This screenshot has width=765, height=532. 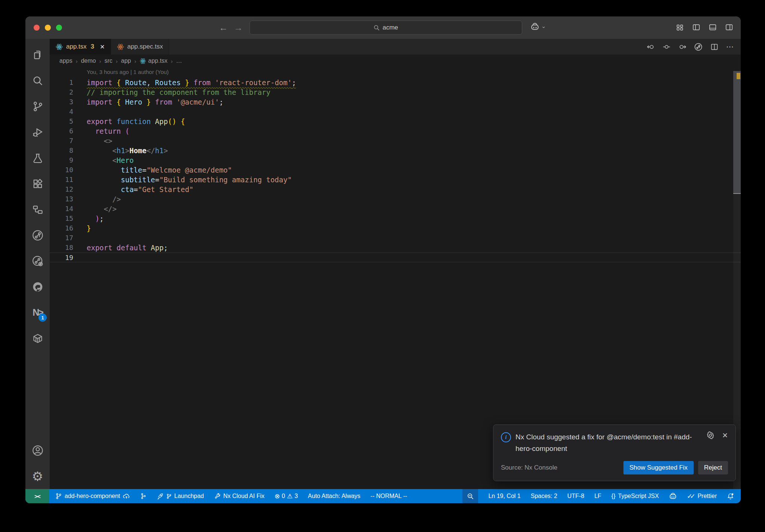 I want to click on code-line: 9 <Hero, so click(x=395, y=160).